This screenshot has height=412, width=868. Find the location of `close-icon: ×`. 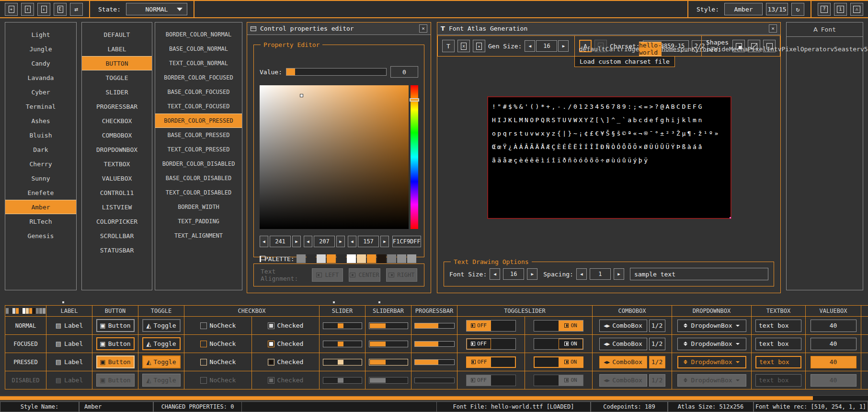

close-icon: × is located at coordinates (773, 29).